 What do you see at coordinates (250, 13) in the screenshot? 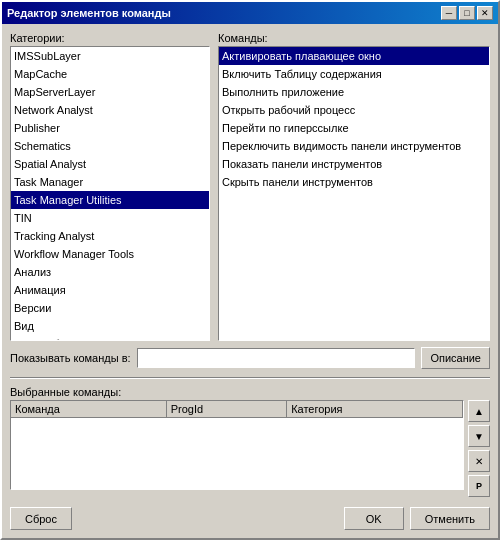
I see `title-bar: Редактор элементов команды ─ □ ✕` at bounding box center [250, 13].